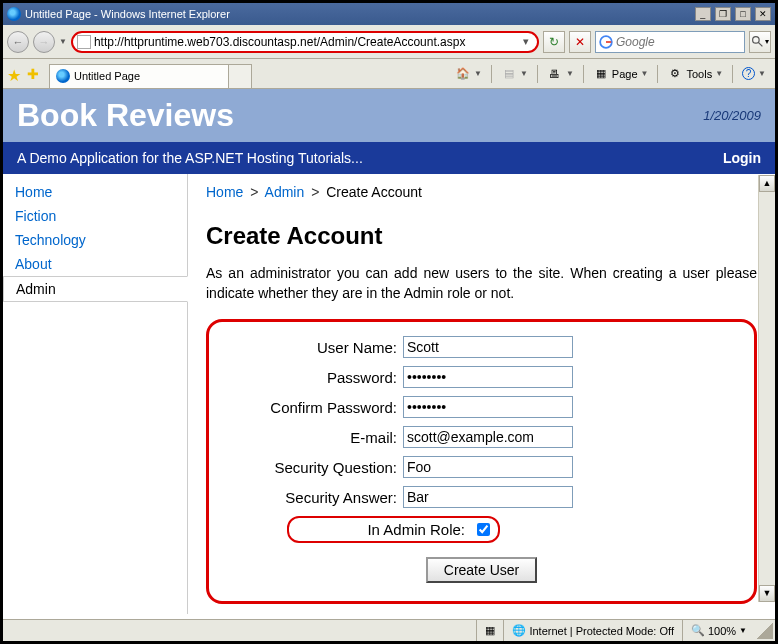  What do you see at coordinates (601, 74) in the screenshot?
I see `page-menu-icon: ▦` at bounding box center [601, 74].